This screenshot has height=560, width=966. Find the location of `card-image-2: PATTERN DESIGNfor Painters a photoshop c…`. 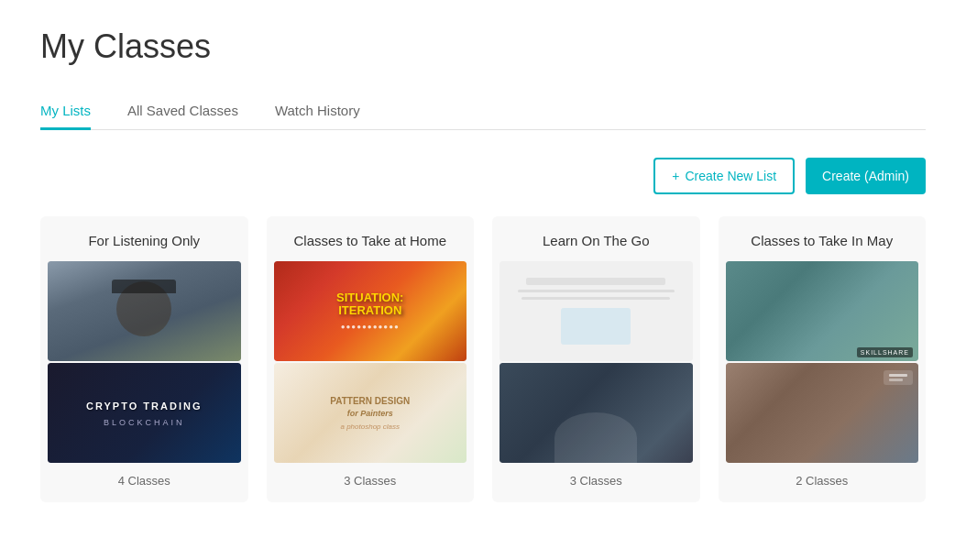

card-image-2: PATTERN DESIGNfor Painters a photoshop c… is located at coordinates (370, 412).